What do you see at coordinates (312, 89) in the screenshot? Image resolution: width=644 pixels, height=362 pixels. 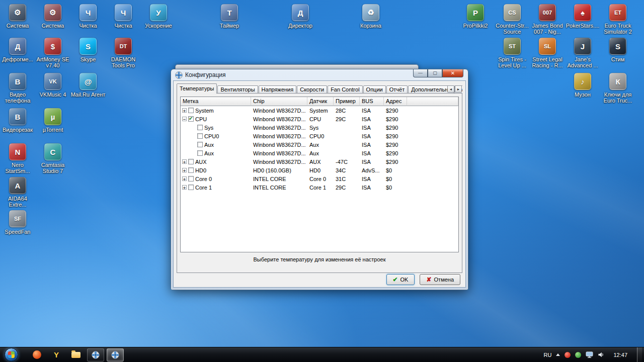 I see `tab-скорости: Скорости` at bounding box center [312, 89].